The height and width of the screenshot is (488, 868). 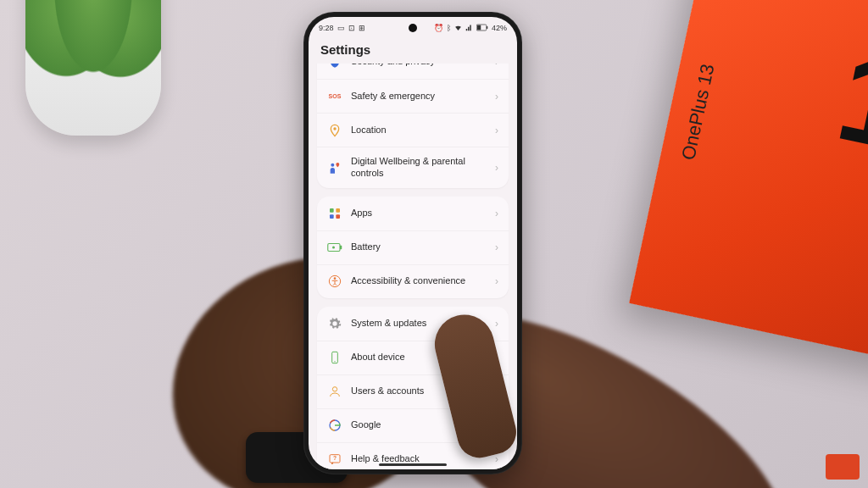 What do you see at coordinates (413, 214) in the screenshot?
I see `settings-item-apps: Apps ›` at bounding box center [413, 214].